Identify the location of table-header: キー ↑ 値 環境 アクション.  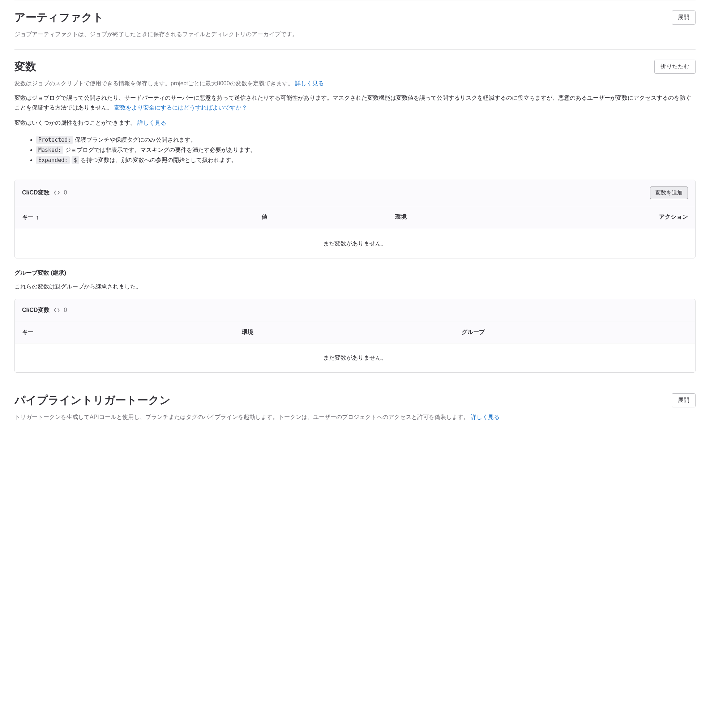
(355, 217).